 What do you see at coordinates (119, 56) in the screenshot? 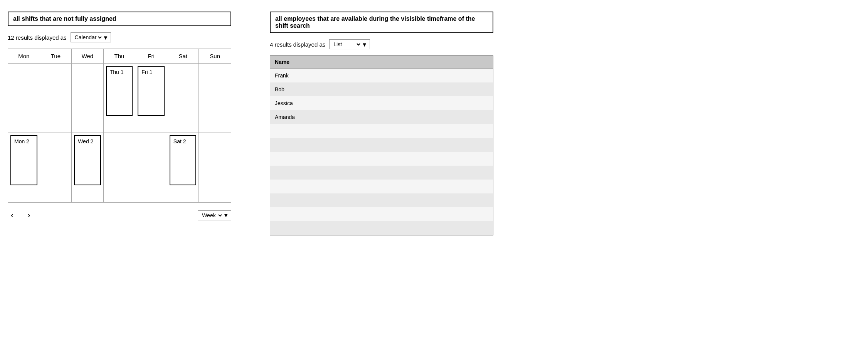
I see `calendar-header: Mon Tue Wed Thu Fri Sat Sun` at bounding box center [119, 56].